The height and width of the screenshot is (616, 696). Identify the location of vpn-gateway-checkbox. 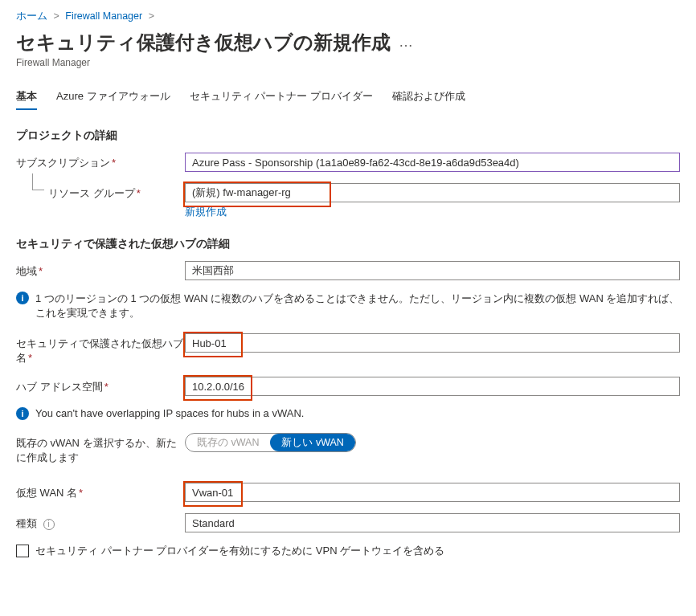
(23, 551).